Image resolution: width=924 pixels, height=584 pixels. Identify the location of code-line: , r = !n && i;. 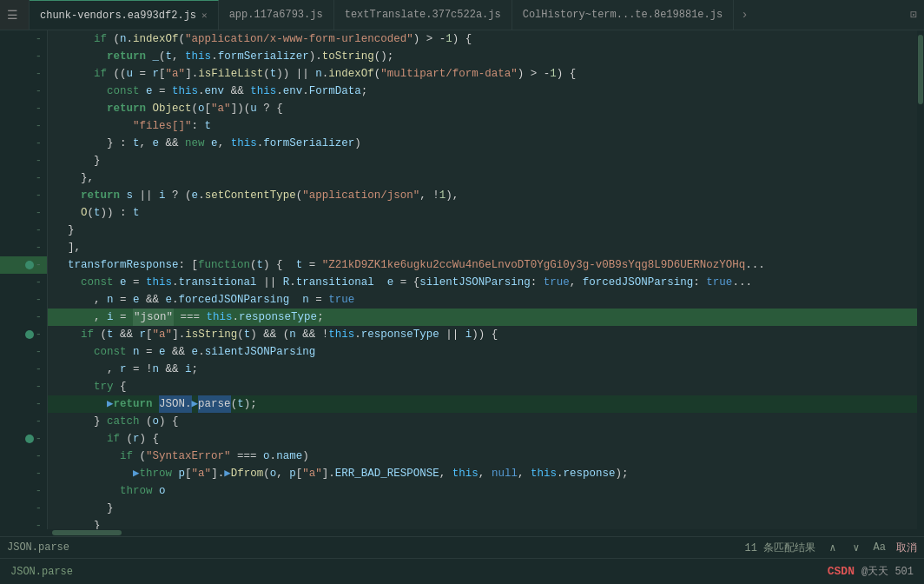
(483, 369).